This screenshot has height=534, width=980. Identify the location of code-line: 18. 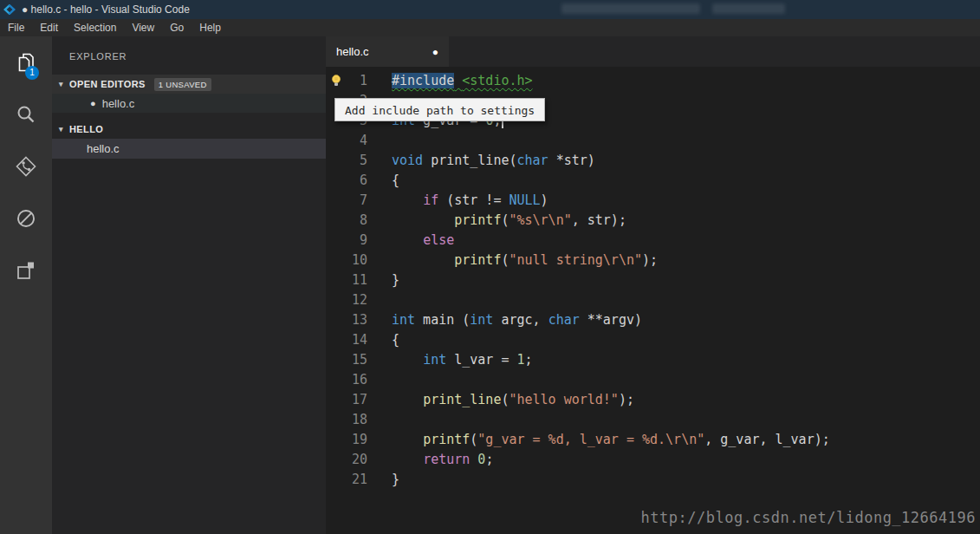
(653, 420).